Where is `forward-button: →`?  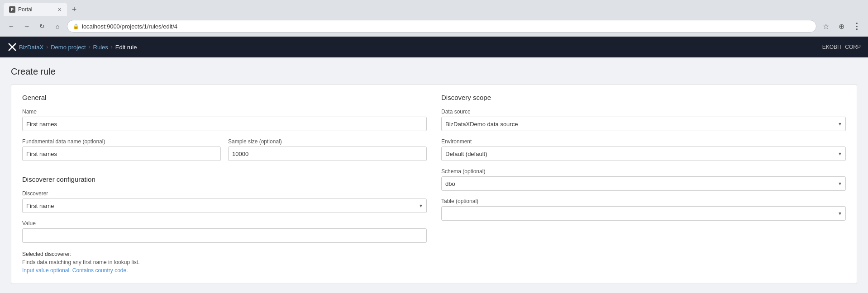
forward-button: → is located at coordinates (27, 26).